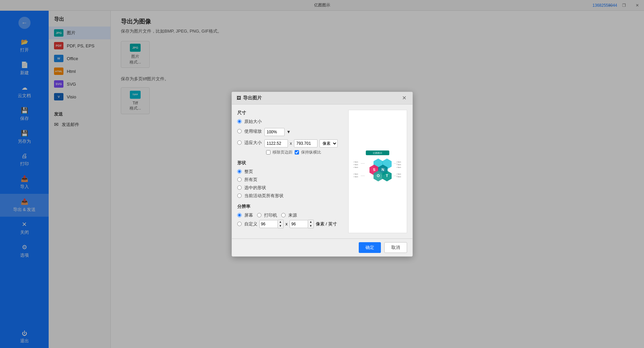 The image size is (644, 348). What do you see at coordinates (387, 176) in the screenshot?
I see `svg-text: T` at bounding box center [387, 176].